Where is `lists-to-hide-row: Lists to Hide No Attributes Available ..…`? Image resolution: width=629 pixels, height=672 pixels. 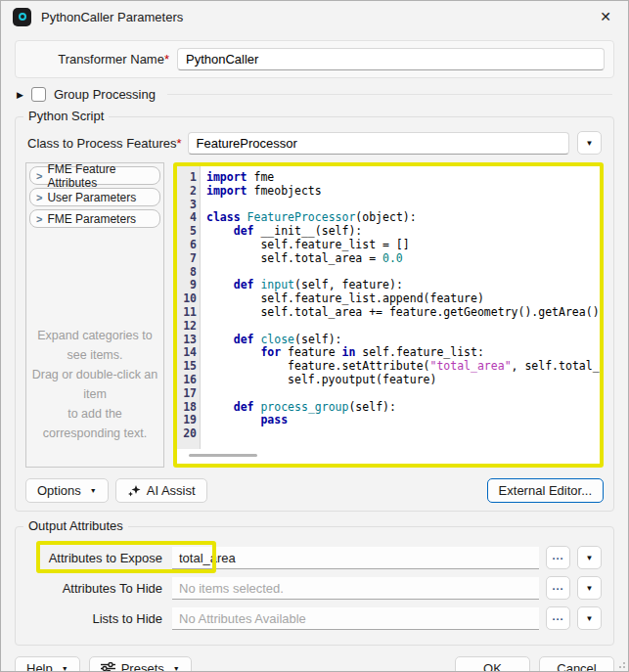 lists-to-hide-row: Lists to Hide No Attributes Available ..… is located at coordinates (315, 618).